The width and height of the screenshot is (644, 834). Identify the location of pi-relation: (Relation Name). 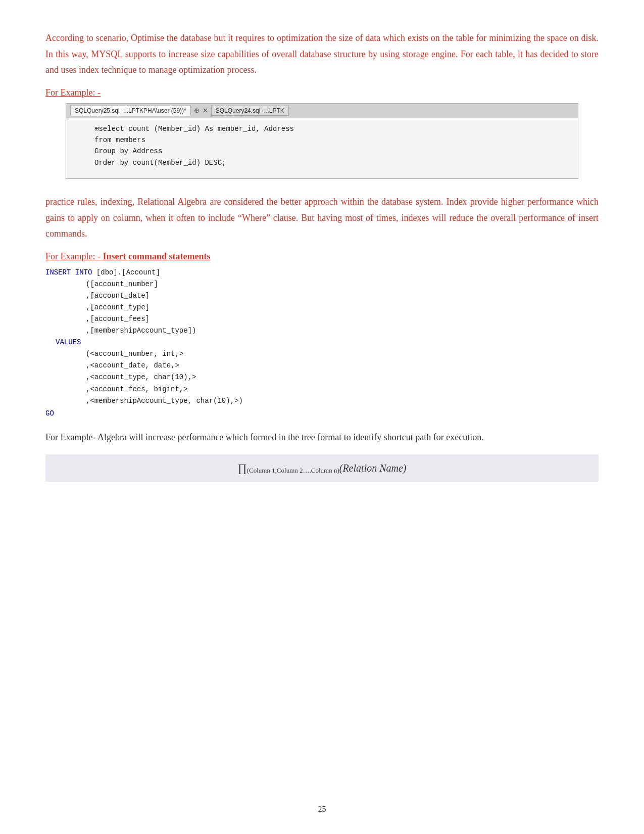
(373, 468).